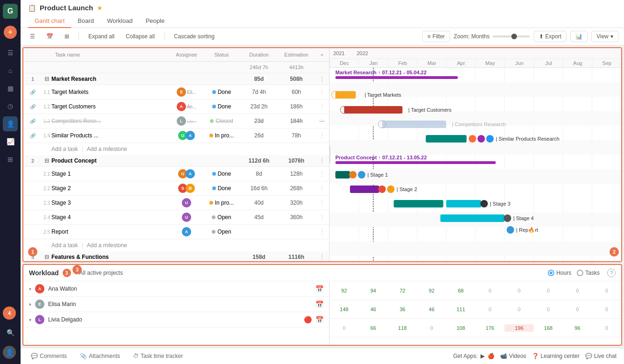  What do you see at coordinates (10, 32) in the screenshot?
I see `sidebar-icon-add: +` at bounding box center [10, 32].